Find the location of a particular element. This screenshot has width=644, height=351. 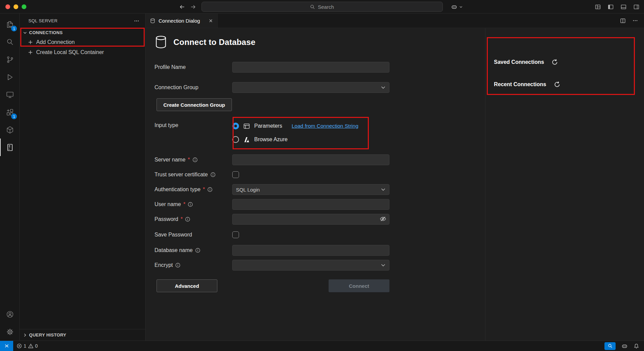

activity-remote-explorer-button is located at coordinates (9, 95).